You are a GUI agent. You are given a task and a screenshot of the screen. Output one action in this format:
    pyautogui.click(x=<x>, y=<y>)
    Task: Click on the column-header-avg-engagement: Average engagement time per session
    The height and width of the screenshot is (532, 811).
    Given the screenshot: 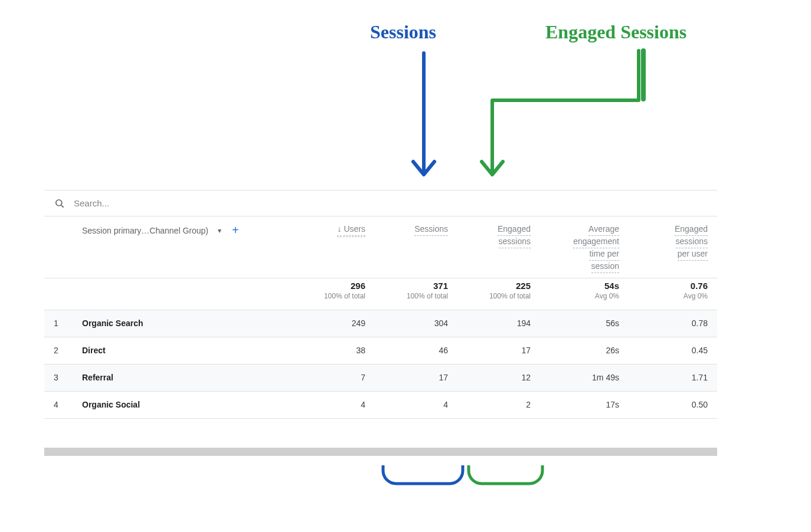 What is the action you would take?
    pyautogui.click(x=584, y=248)
    